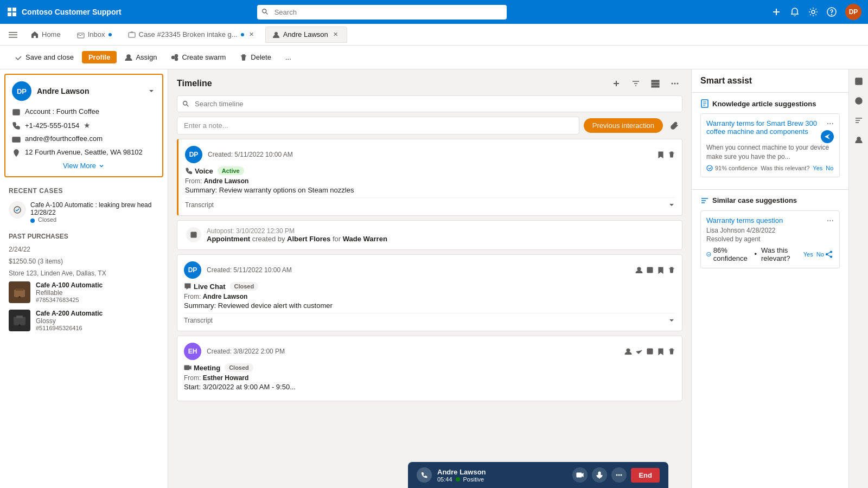 The width and height of the screenshot is (868, 488). I want to click on notifications-icon, so click(795, 12).